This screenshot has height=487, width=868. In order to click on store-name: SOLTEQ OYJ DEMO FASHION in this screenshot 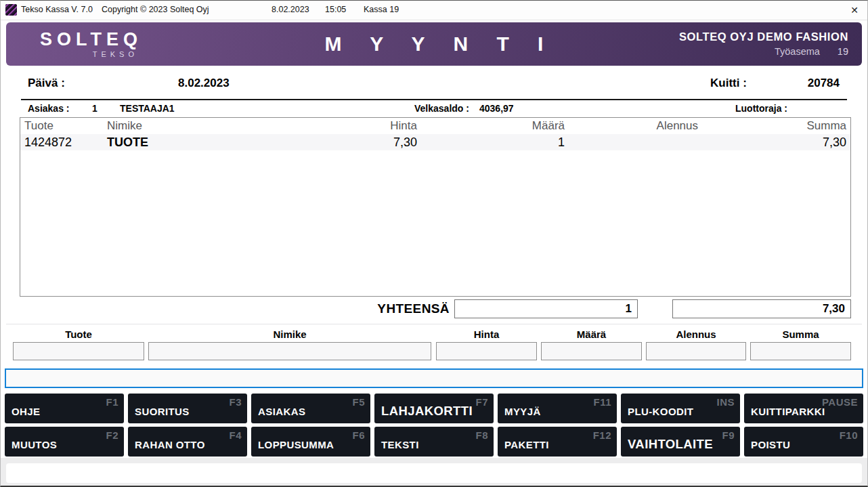, I will do `click(764, 37)`.